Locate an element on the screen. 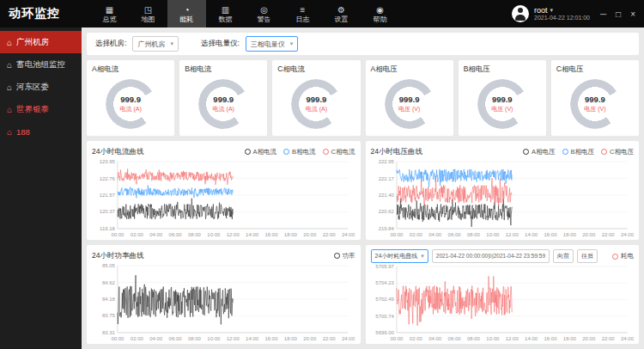 Image resolution: width=644 pixels, height=349 pixels. svg-text: 5699.00 is located at coordinates (385, 333).